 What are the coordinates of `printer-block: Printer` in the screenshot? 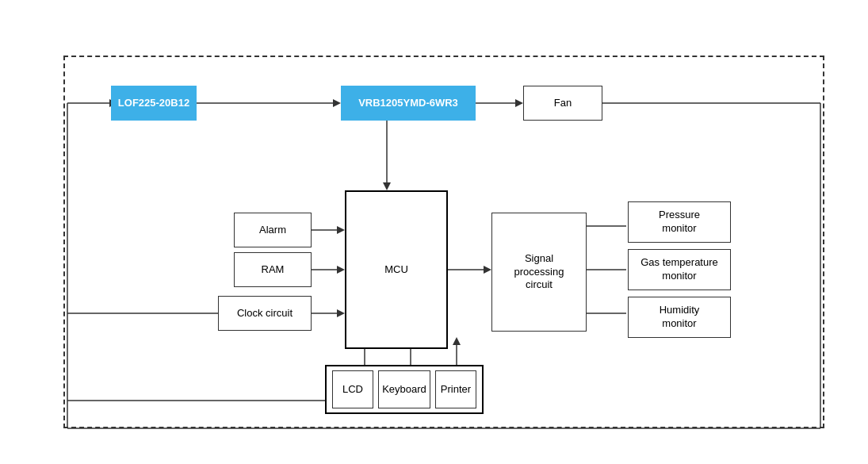 It's located at (456, 389).